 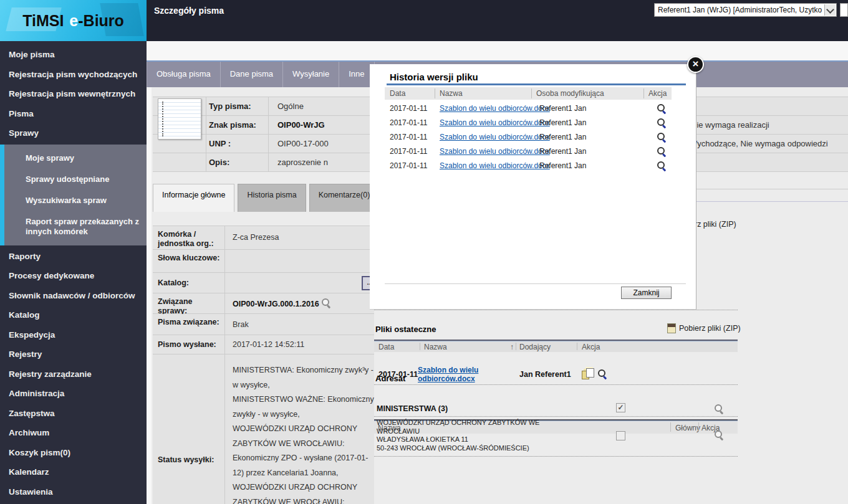 I want to click on tab-dane-pisma: Dane pisma, so click(x=252, y=75).